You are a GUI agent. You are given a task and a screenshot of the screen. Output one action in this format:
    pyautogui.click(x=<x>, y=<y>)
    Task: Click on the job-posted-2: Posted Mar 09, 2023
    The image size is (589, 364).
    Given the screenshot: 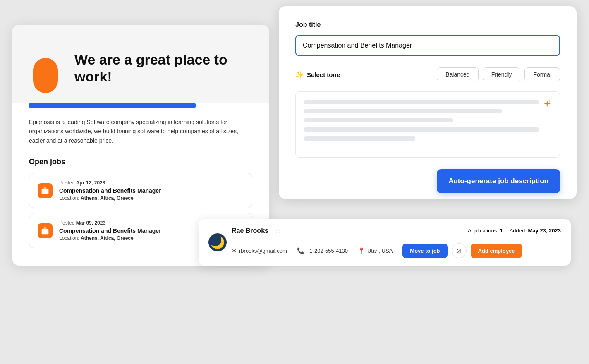 What is the action you would take?
    pyautogui.click(x=141, y=223)
    